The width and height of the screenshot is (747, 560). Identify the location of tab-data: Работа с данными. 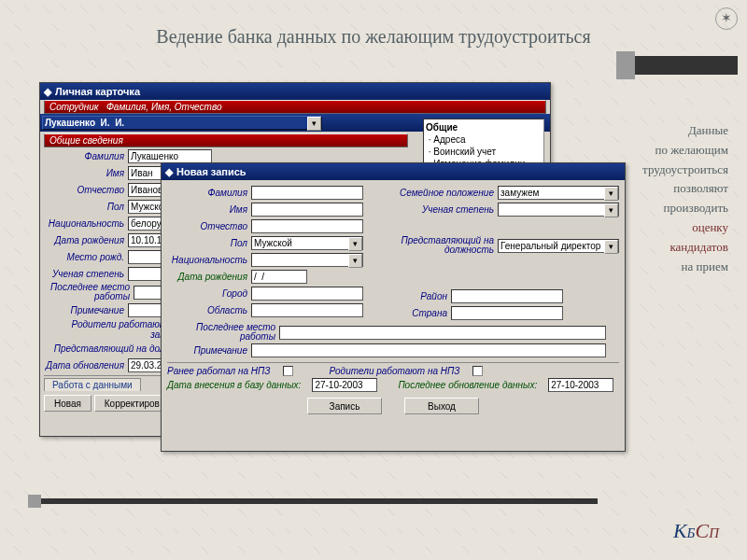
(92, 385).